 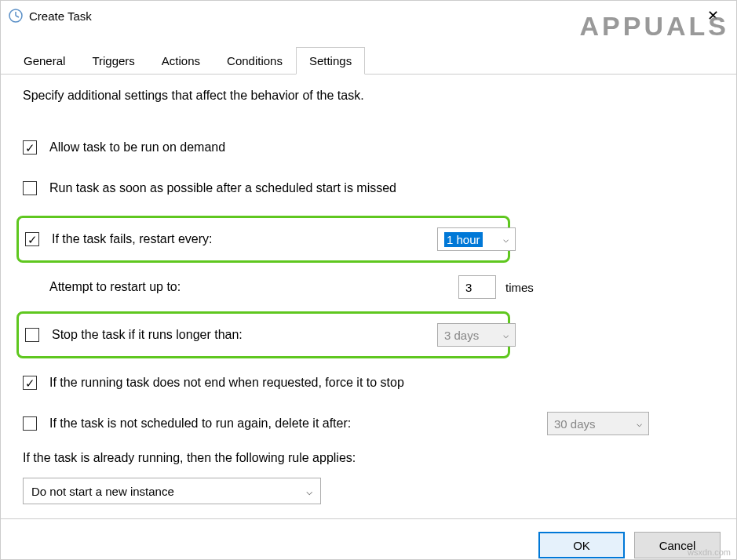 I want to click on run-asap-checkbox, so click(x=30, y=188).